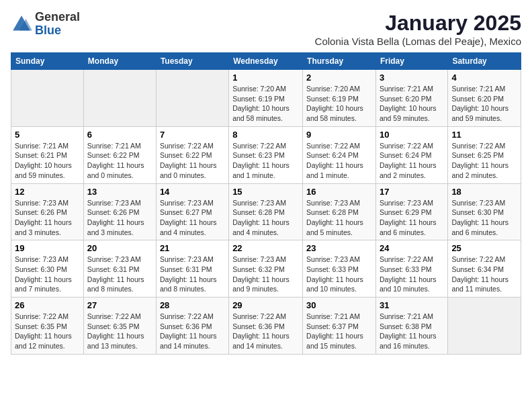 This screenshot has height=411, width=532. Describe the element at coordinates (339, 274) in the screenshot. I see `day-info: Sunrise: 7:23 AMSunset: 6:33 PMDaylight:…` at that location.